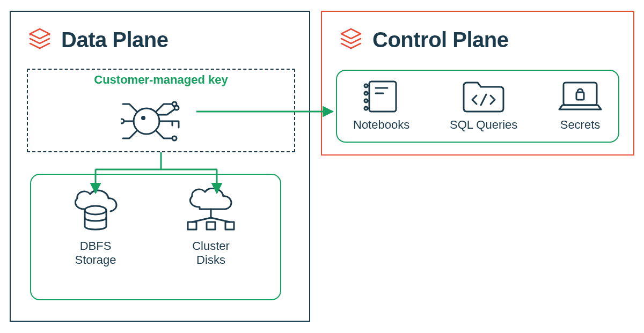 Image resolution: width=644 pixels, height=333 pixels. I want to click on code-folder-icon, so click(484, 97).